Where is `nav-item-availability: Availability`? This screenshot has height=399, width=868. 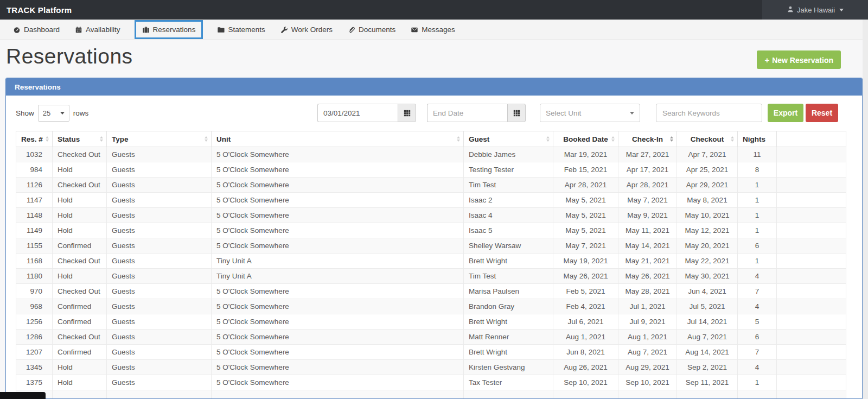
nav-item-availability: Availability is located at coordinates (98, 29).